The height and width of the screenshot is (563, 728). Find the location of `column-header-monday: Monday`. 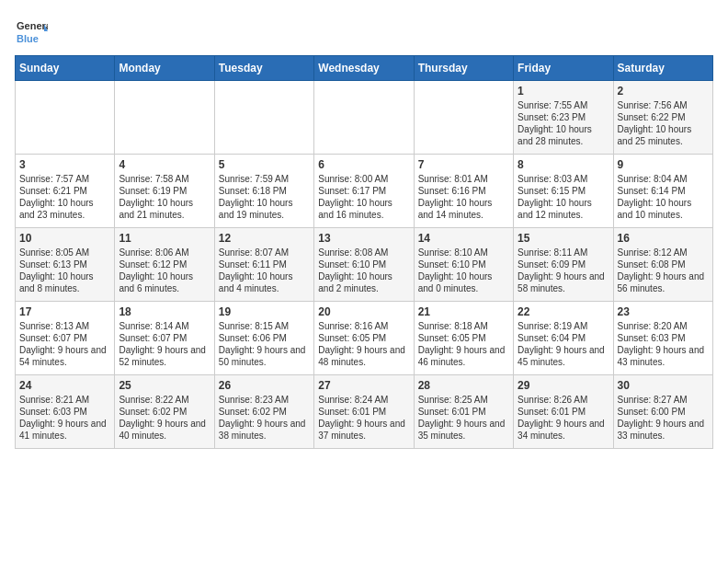

column-header-monday: Monday is located at coordinates (165, 68).